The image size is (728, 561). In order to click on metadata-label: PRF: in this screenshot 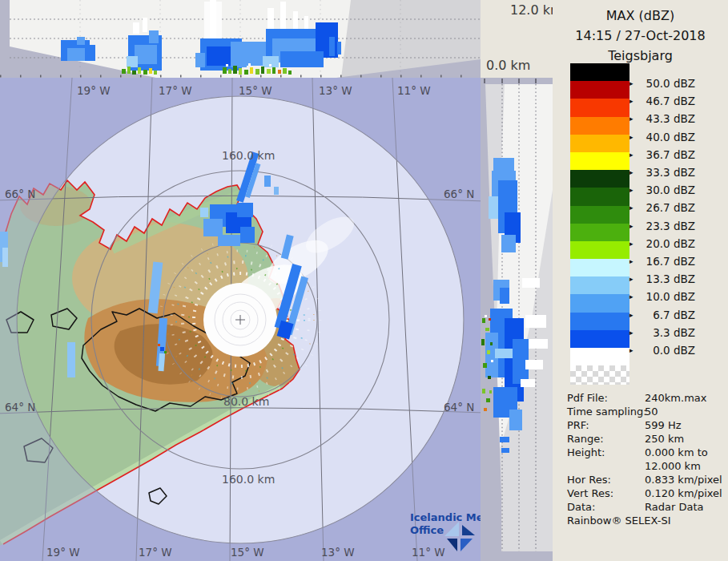, I will do `click(605, 425)`.